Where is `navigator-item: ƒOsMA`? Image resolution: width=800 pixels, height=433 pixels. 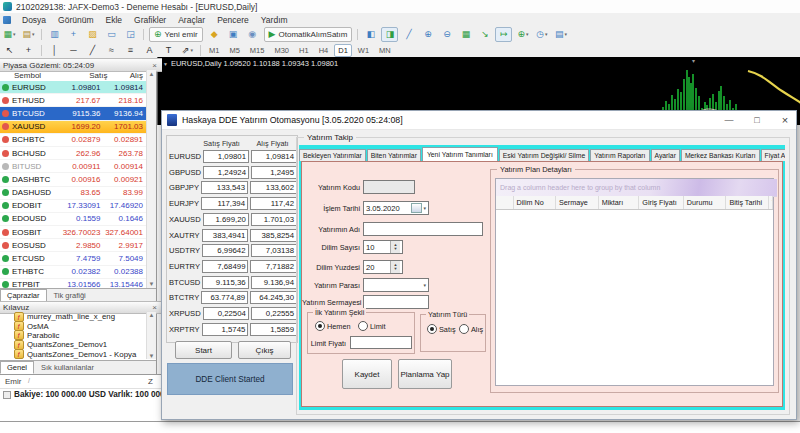
navigator-item: ƒOsMA is located at coordinates (74, 326).